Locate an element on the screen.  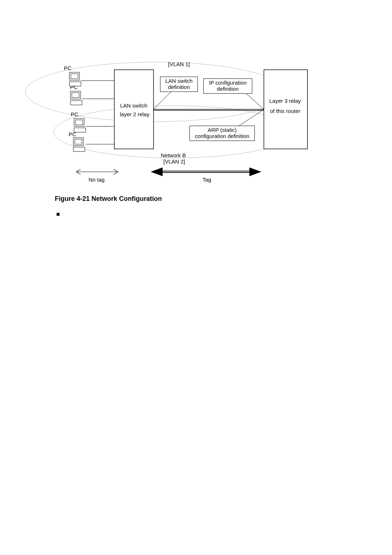
router-line2: of this router is located at coordinates (285, 111).